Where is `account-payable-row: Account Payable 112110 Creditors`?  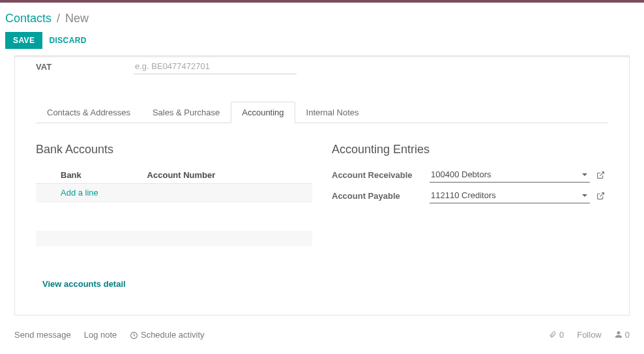
account-payable-row: Account Payable 112110 Creditors is located at coordinates (470, 196).